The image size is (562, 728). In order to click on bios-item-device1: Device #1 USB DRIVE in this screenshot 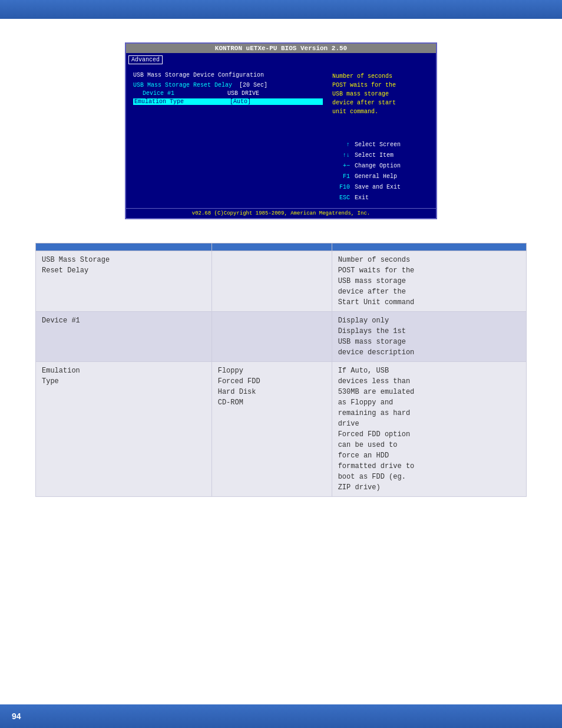, I will do `click(233, 93)`.